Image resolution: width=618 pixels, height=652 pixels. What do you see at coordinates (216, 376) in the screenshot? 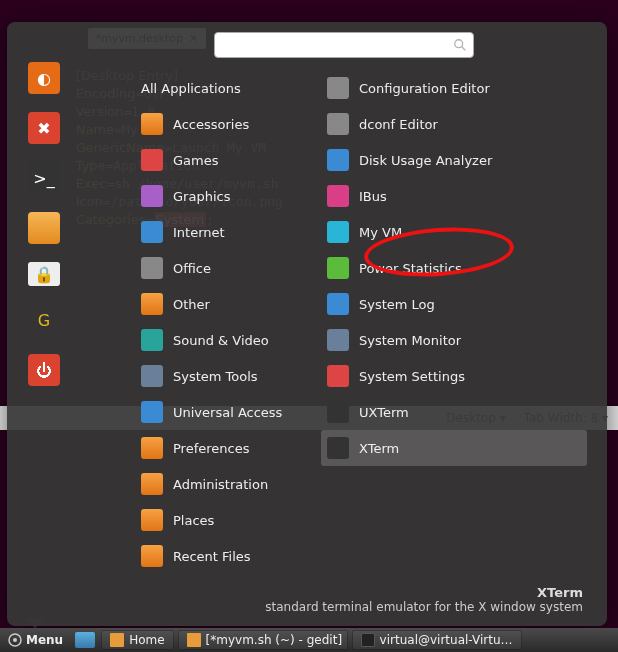
I see `category-label: System Tools` at bounding box center [216, 376].